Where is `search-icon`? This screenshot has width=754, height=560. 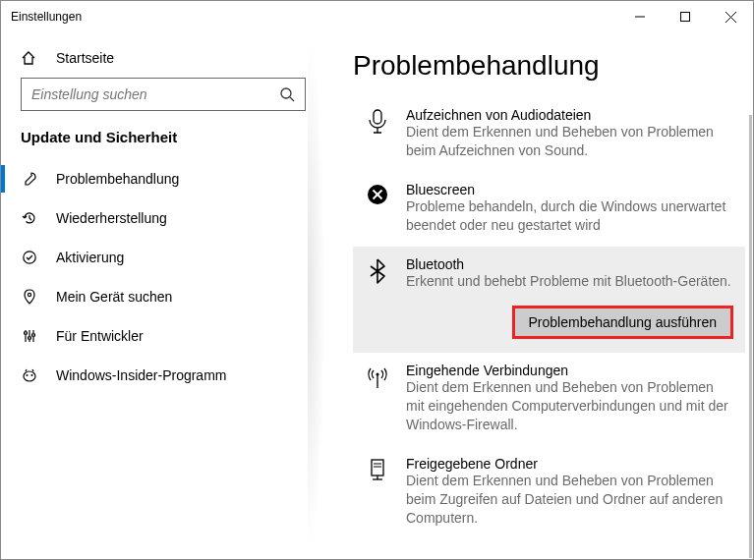 search-icon is located at coordinates (287, 94).